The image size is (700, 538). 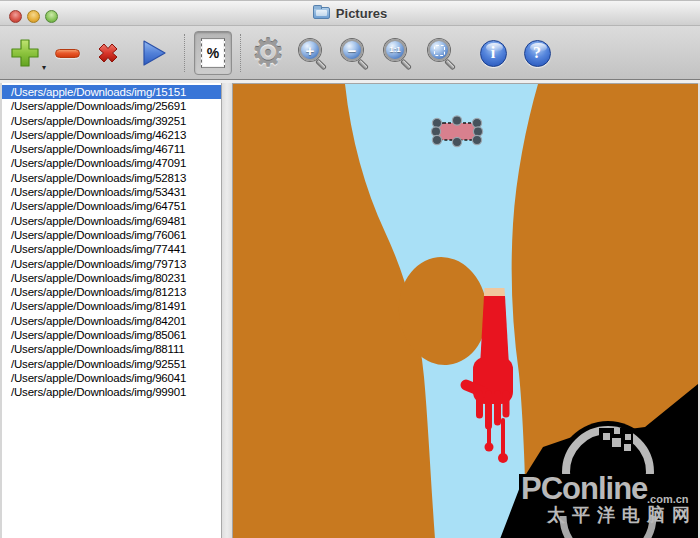 What do you see at coordinates (98, 121) in the screenshot?
I see `file-path: /Users/apple/Downloads/img/39251` at bounding box center [98, 121].